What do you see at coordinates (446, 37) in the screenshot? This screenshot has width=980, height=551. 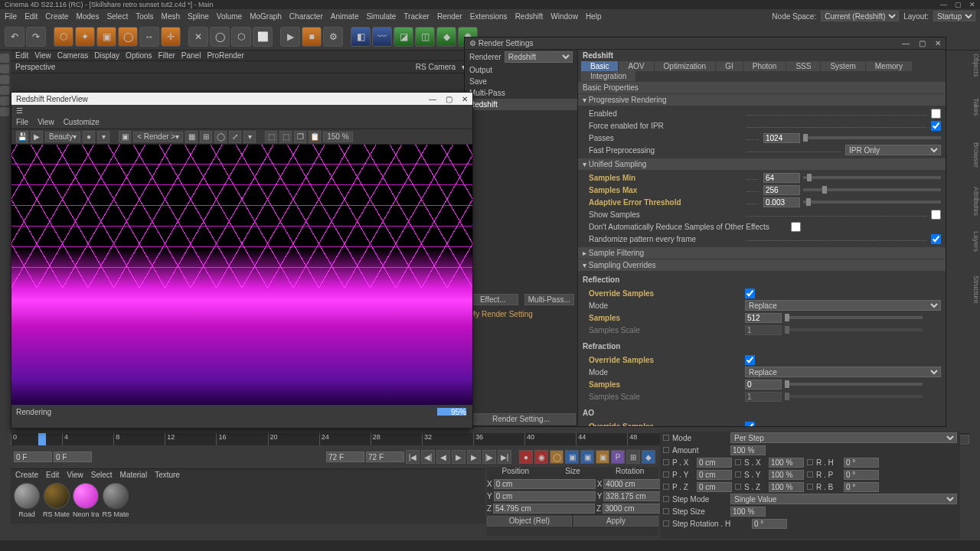 I see `environment-icon: ◆` at bounding box center [446, 37].